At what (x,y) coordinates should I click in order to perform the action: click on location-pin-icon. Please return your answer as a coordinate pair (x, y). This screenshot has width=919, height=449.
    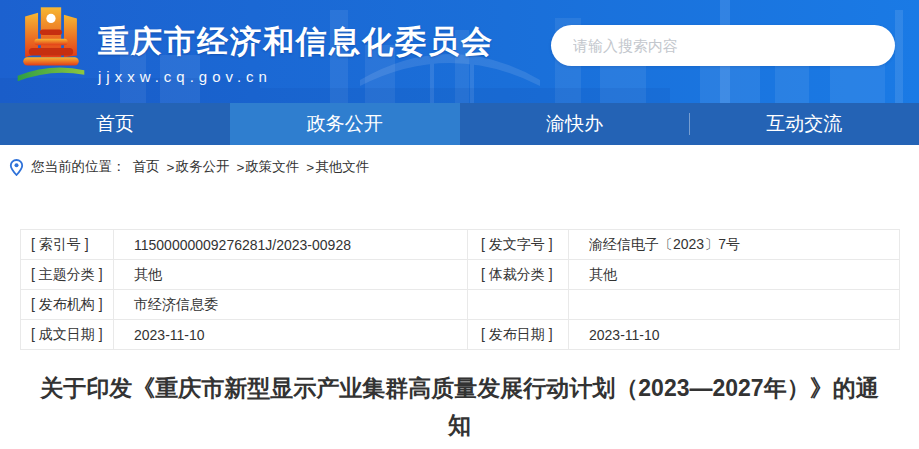
    Looking at the image, I should click on (16, 168).